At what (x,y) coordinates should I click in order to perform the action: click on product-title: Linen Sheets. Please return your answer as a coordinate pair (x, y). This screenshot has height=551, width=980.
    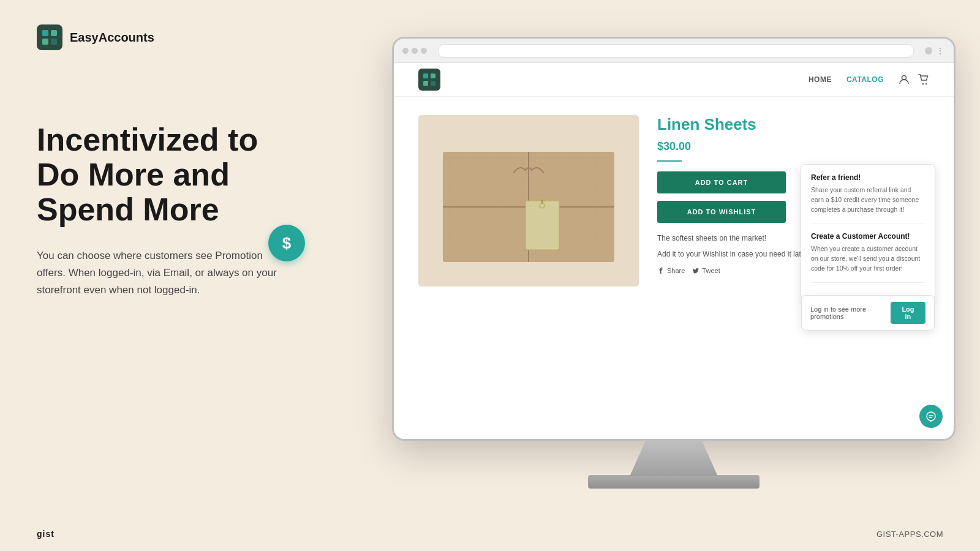
    Looking at the image, I should click on (793, 125).